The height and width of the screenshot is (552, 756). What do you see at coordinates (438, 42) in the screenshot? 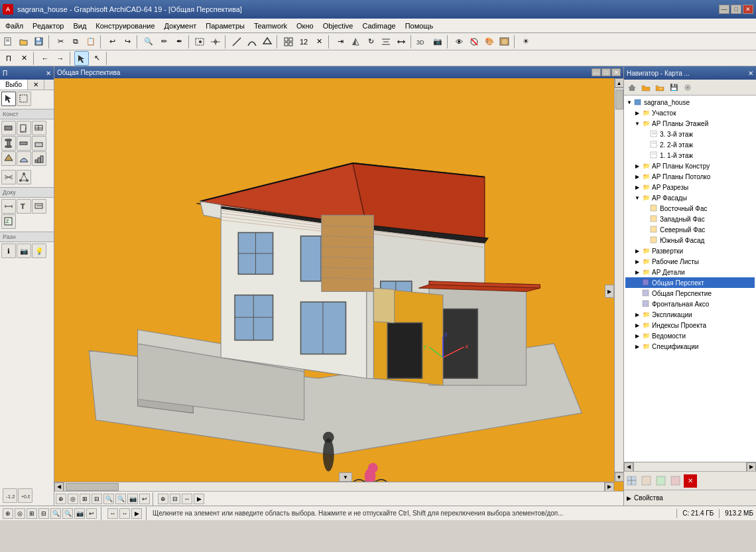
I see `camera-btn: 📷` at bounding box center [438, 42].